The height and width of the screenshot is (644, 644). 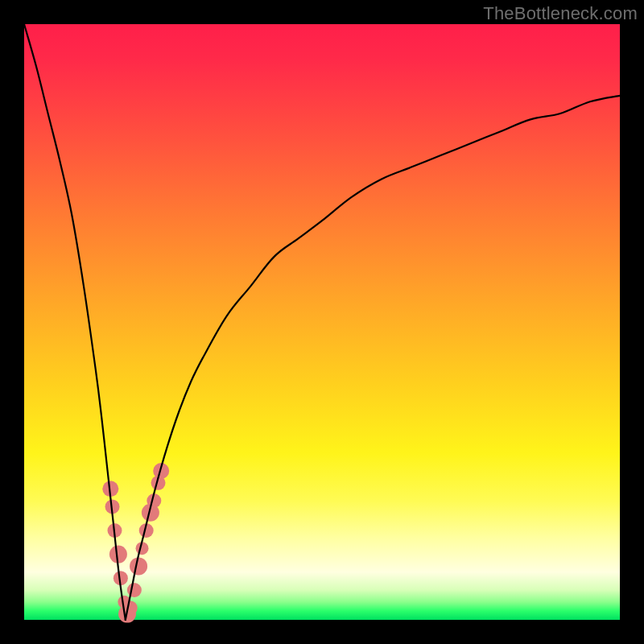 I want to click on watermark-text: TheBottleneck.com, so click(x=560, y=14).